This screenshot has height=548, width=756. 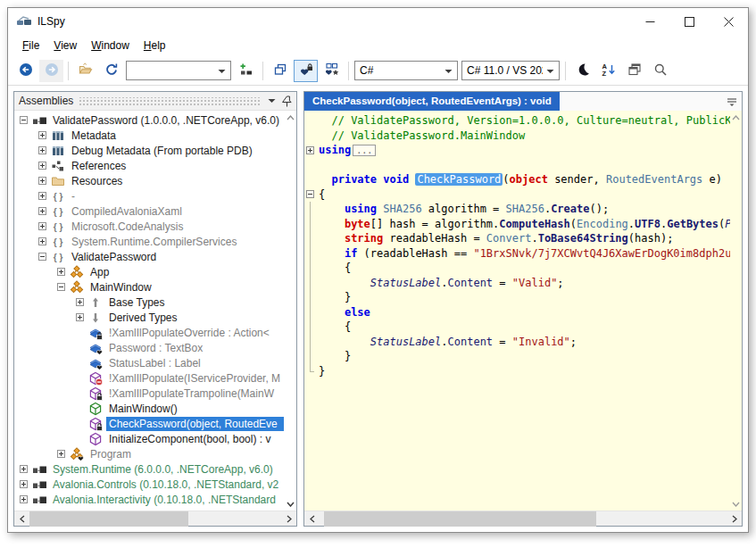 I want to click on code-text-line: }, so click(x=335, y=357).